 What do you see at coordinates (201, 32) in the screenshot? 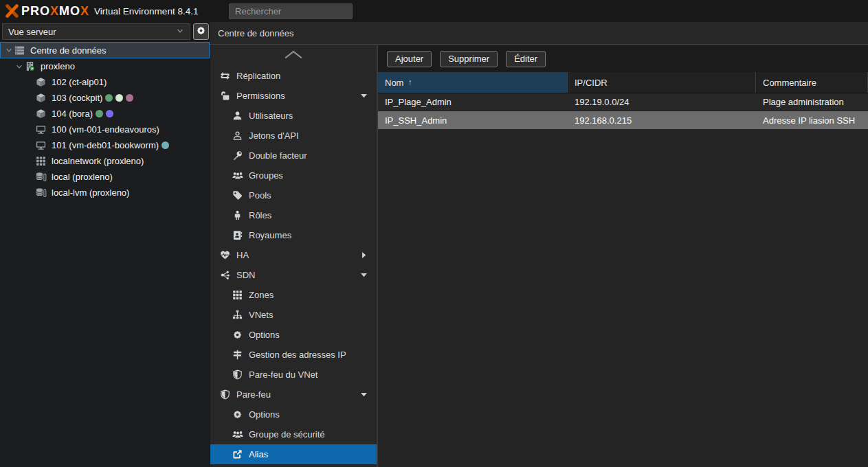
I see `tree-settings-button` at bounding box center [201, 32].